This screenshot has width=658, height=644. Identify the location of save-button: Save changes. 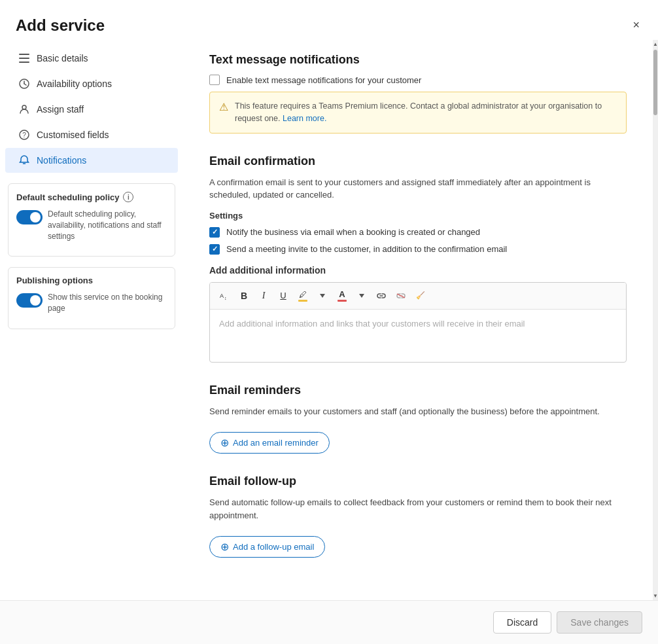
(599, 622).